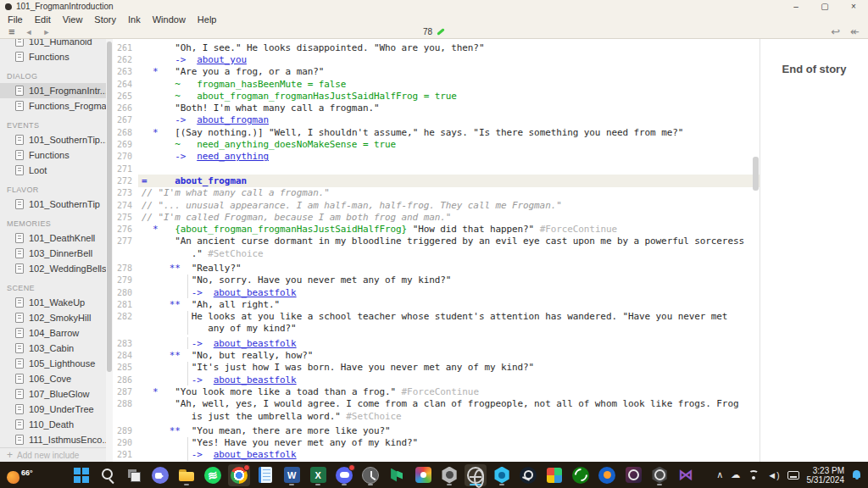  I want to click on code-text: * "Are you a frog, or a man?", so click(449, 72).